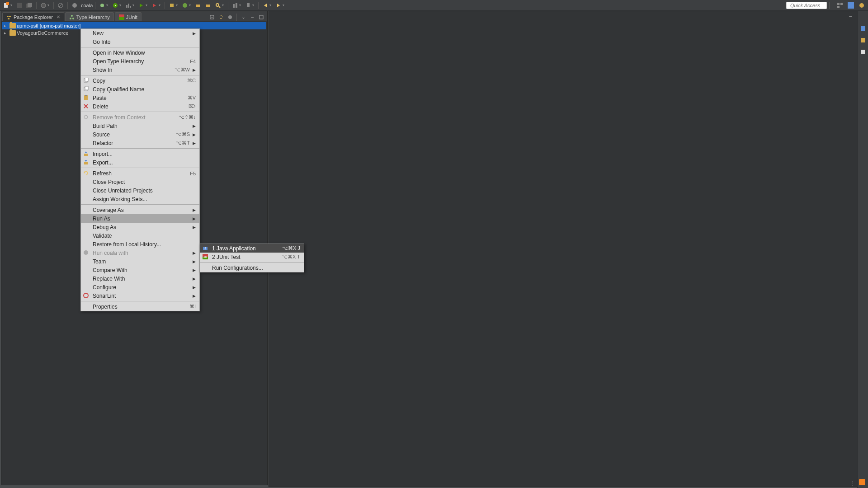 This screenshot has height=488, width=868. I want to click on java-perspective-icon, so click(851, 5).